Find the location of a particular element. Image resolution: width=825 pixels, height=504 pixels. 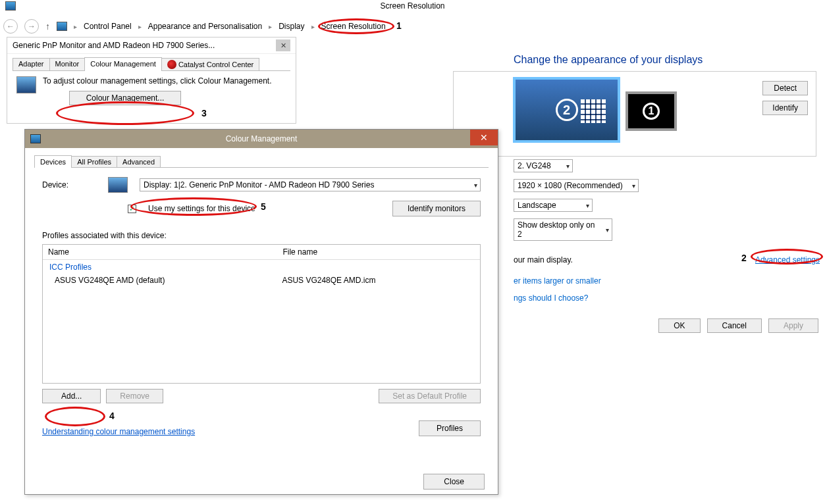

column-header-filename: File name is located at coordinates (379, 252).